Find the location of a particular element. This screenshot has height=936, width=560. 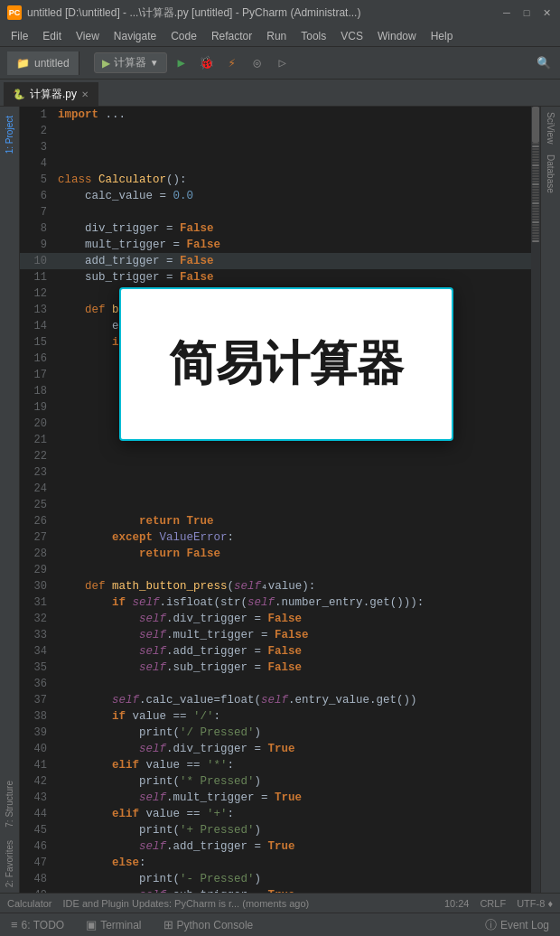

line-content: print('* Pressed') is located at coordinates (293, 782).